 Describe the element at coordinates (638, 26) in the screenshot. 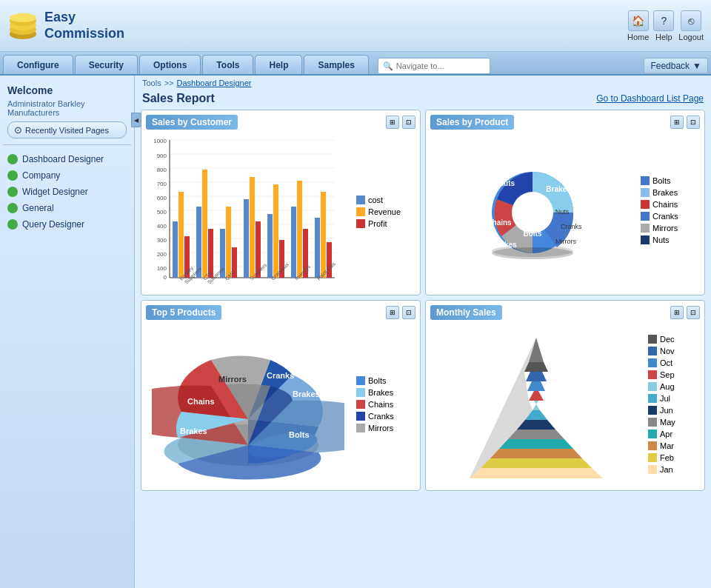

I see `home-button: 🏠 Home` at that location.